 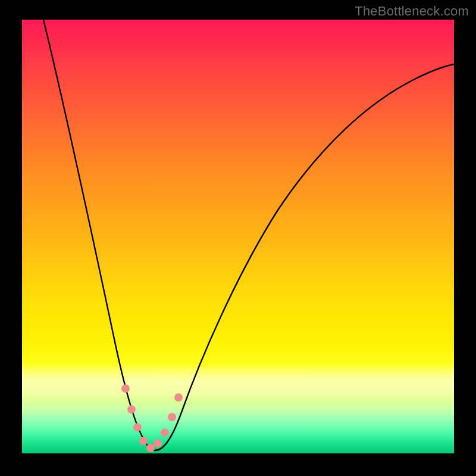 I want to click on watermark-text: TheBottleneck.com, so click(x=412, y=11).